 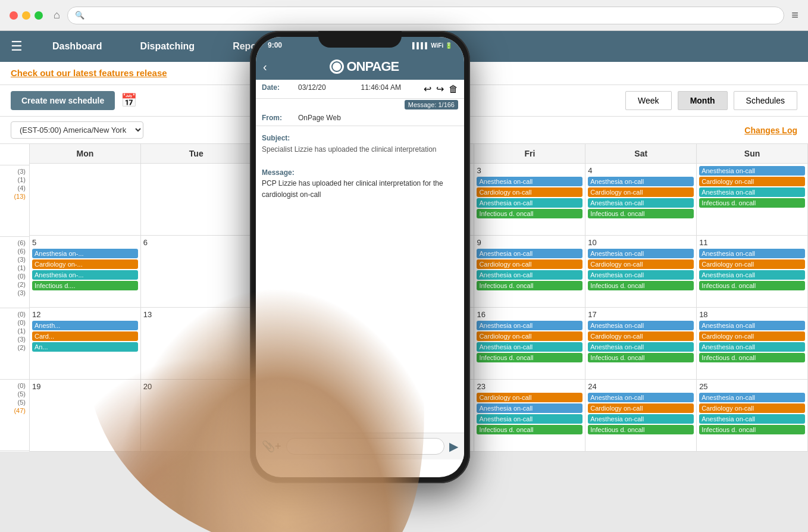 I want to click on cal-cell-sat4: 4 Anesthesia on-call Cardiology on-call …, so click(x=641, y=199).